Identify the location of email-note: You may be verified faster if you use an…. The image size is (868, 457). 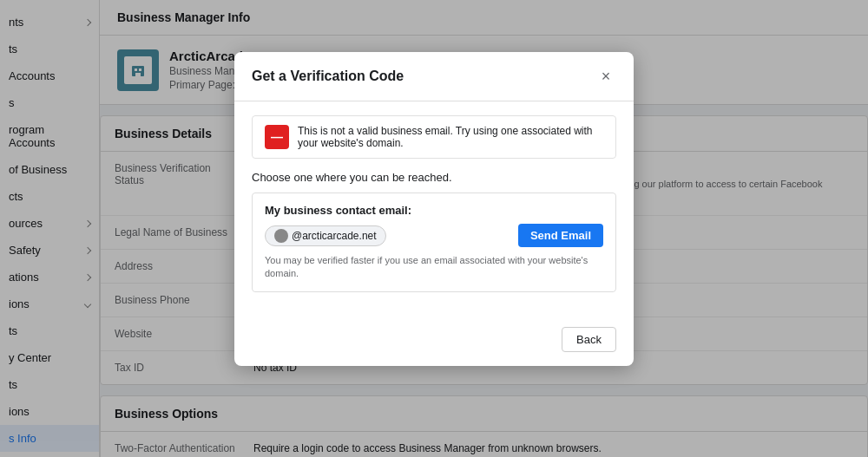
(434, 267).